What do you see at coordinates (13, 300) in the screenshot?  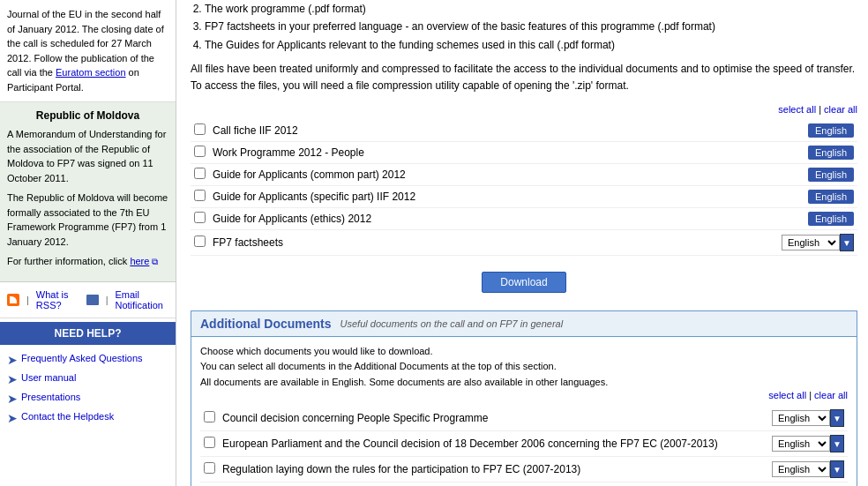 I see `rss-icon` at bounding box center [13, 300].